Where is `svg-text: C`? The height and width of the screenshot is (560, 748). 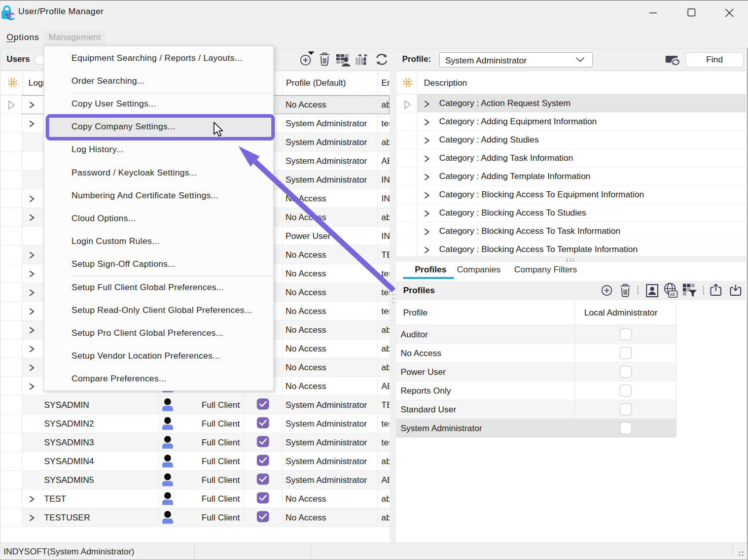 svg-text: C is located at coordinates (11, 15).